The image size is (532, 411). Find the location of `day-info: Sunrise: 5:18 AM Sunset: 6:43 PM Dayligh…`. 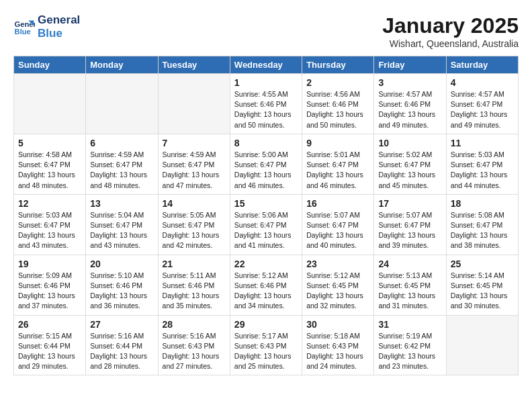

day-info: Sunrise: 5:18 AM Sunset: 6:43 PM Dayligh… is located at coordinates (338, 352).